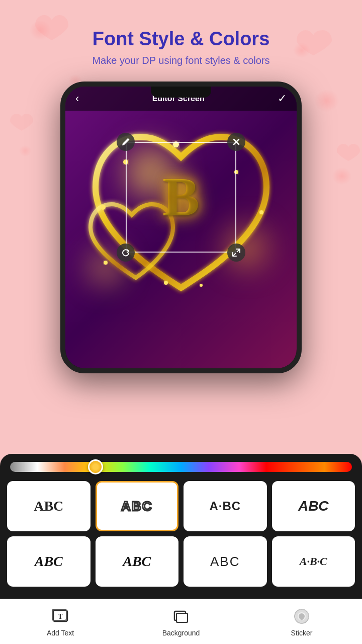  What do you see at coordinates (181, 92) in the screenshot?
I see `phone-notch` at bounding box center [181, 92].